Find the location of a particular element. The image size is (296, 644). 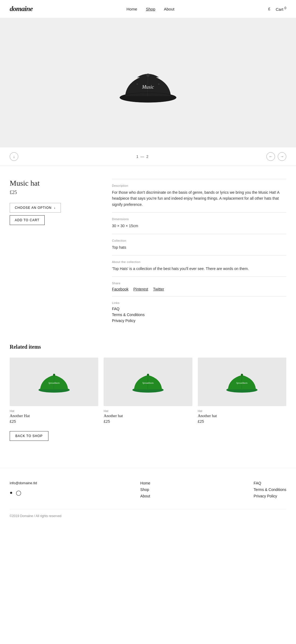

prev-slide-btn: ← is located at coordinates (271, 157).